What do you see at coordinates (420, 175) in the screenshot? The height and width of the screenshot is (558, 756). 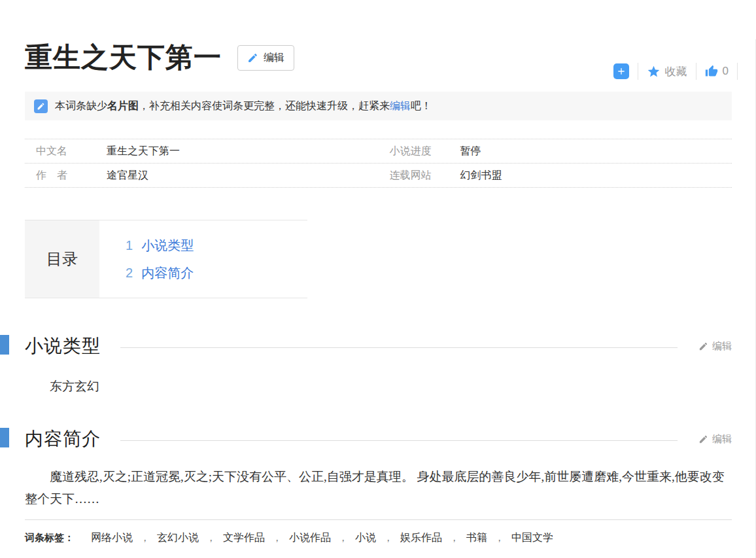 I see `info-label: 连载网站` at bounding box center [420, 175].